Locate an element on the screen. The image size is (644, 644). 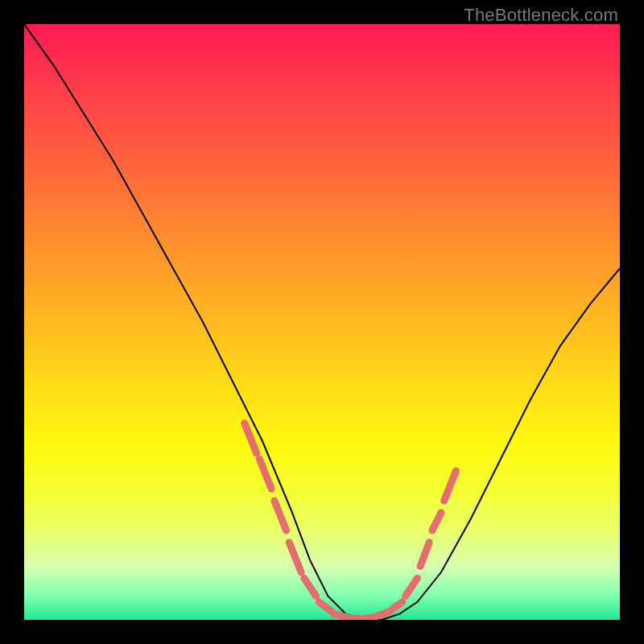
watermark-text: TheBottleneck.com is located at coordinates (541, 15).